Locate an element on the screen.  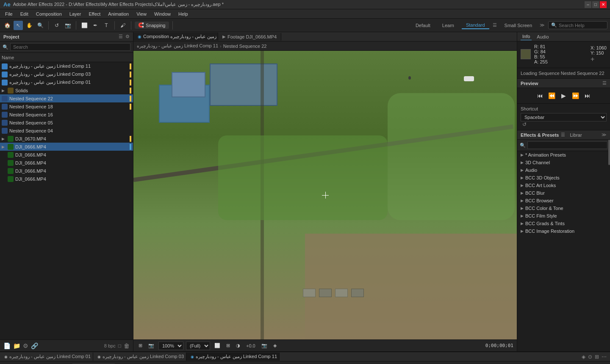
project-item-dji0666b: DJI_0666.MP4 is located at coordinates (67, 155).